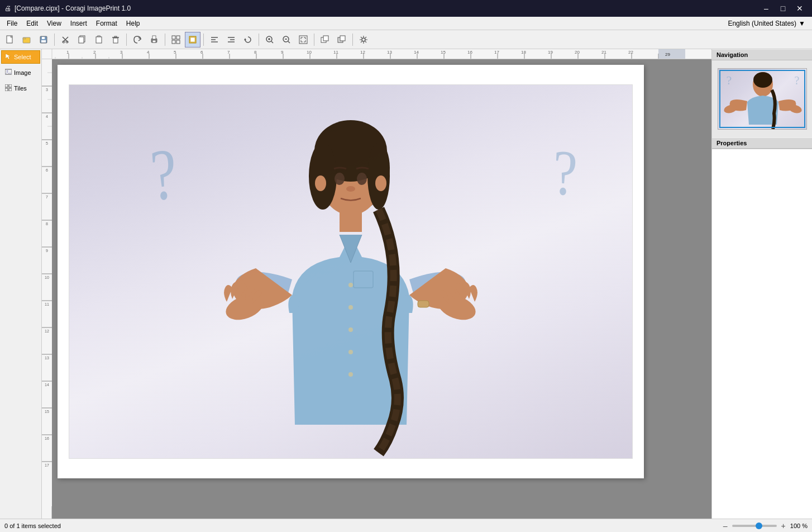 The height and width of the screenshot is (532, 812). Describe the element at coordinates (44, 40) in the screenshot. I see `toolbar-save` at that location.